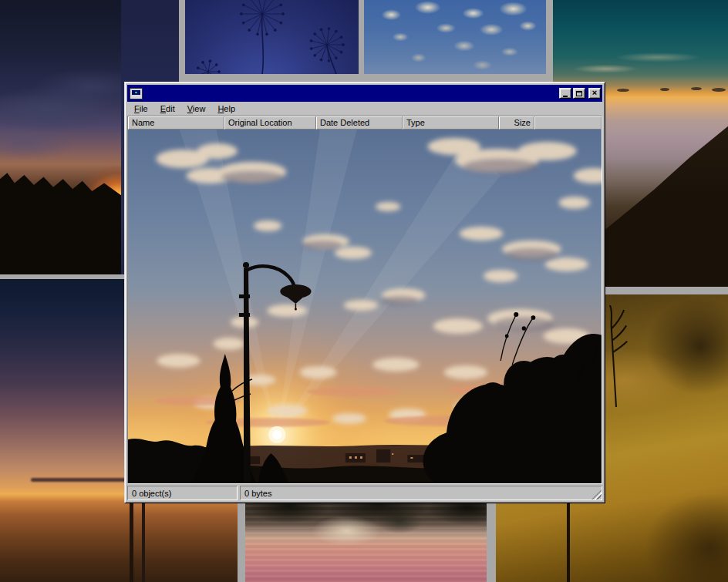  What do you see at coordinates (450, 123) in the screenshot?
I see `column-header-type: Type` at bounding box center [450, 123].